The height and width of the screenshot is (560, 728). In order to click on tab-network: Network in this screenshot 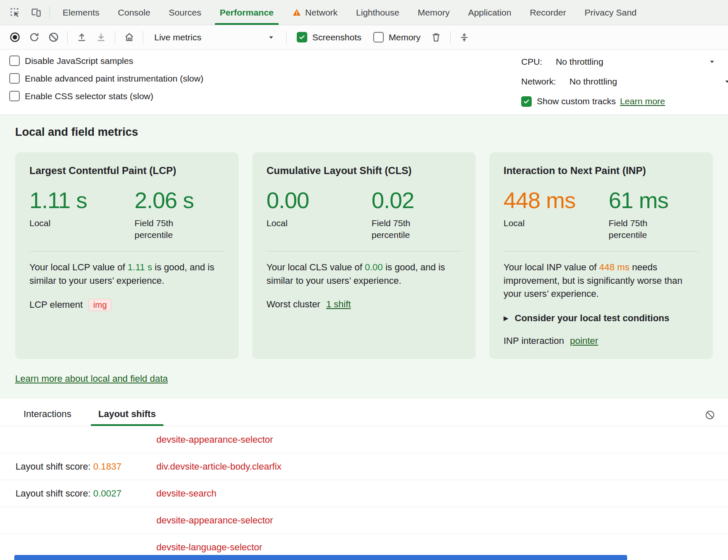, I will do `click(315, 13)`.